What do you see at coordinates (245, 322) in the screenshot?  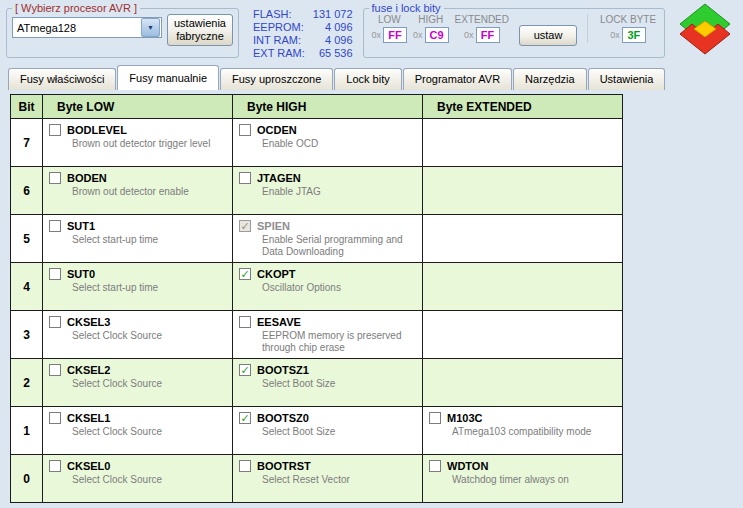 I see `checkbox-eesave` at bounding box center [245, 322].